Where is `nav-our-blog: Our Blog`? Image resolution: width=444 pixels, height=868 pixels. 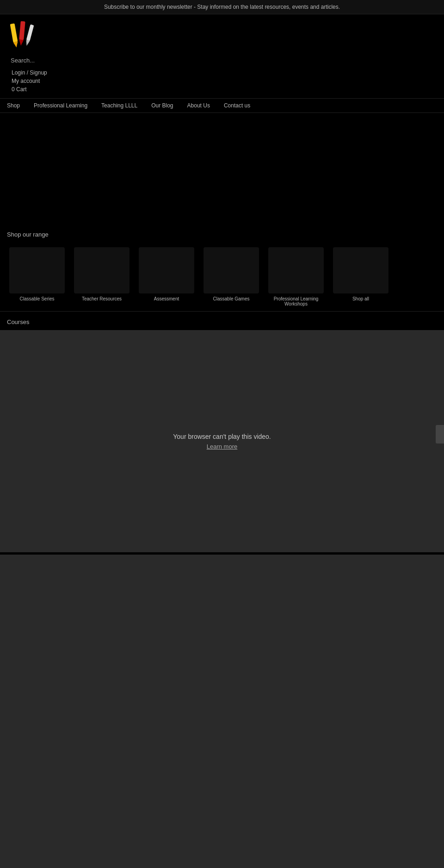
nav-our-blog: Our Blog is located at coordinates (162, 106).